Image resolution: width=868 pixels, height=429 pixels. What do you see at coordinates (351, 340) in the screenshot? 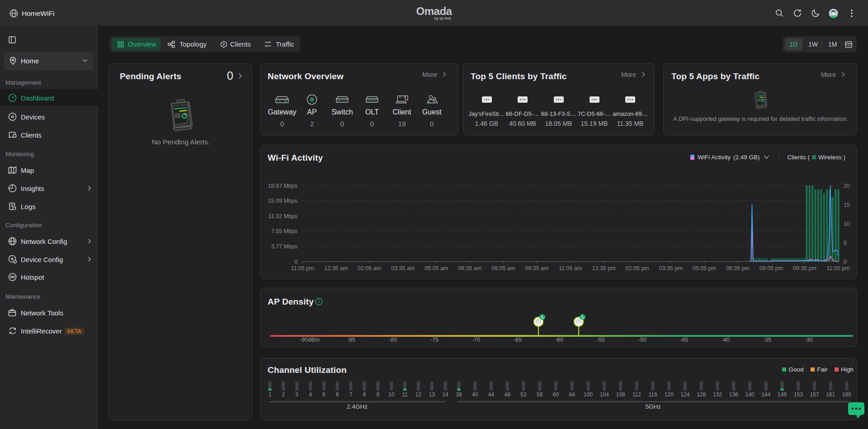
I see `svg-text: -85` at bounding box center [351, 340].